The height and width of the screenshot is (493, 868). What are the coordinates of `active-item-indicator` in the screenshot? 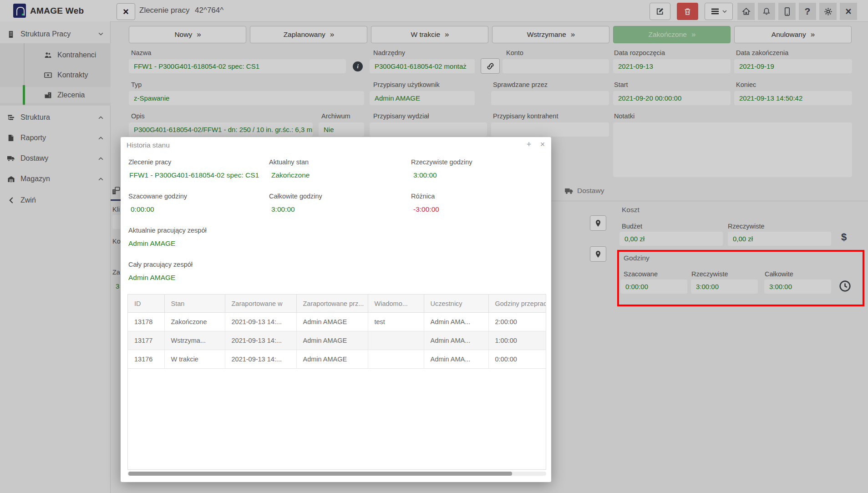 It's located at (24, 95).